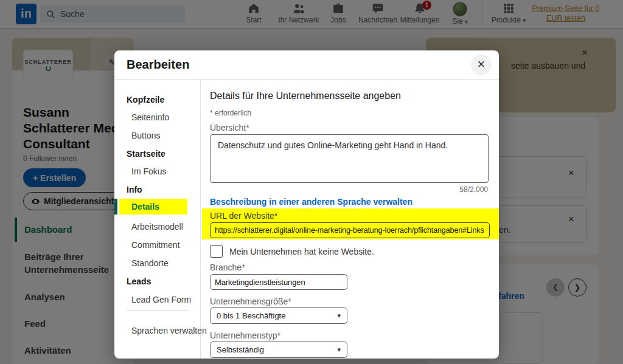  Describe the element at coordinates (279, 350) in the screenshot. I see `typ-select: Selbstständig ▾` at that location.